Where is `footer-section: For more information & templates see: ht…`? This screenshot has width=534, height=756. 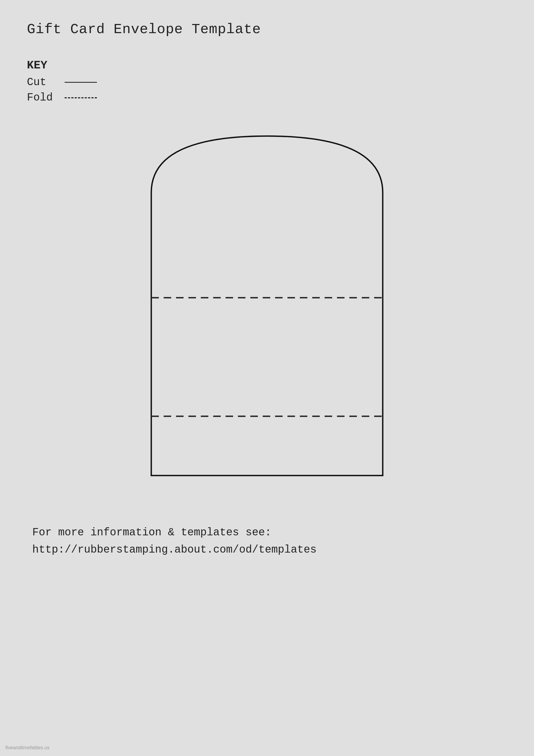 footer-section: For more information & templates see: ht… is located at coordinates (267, 541).